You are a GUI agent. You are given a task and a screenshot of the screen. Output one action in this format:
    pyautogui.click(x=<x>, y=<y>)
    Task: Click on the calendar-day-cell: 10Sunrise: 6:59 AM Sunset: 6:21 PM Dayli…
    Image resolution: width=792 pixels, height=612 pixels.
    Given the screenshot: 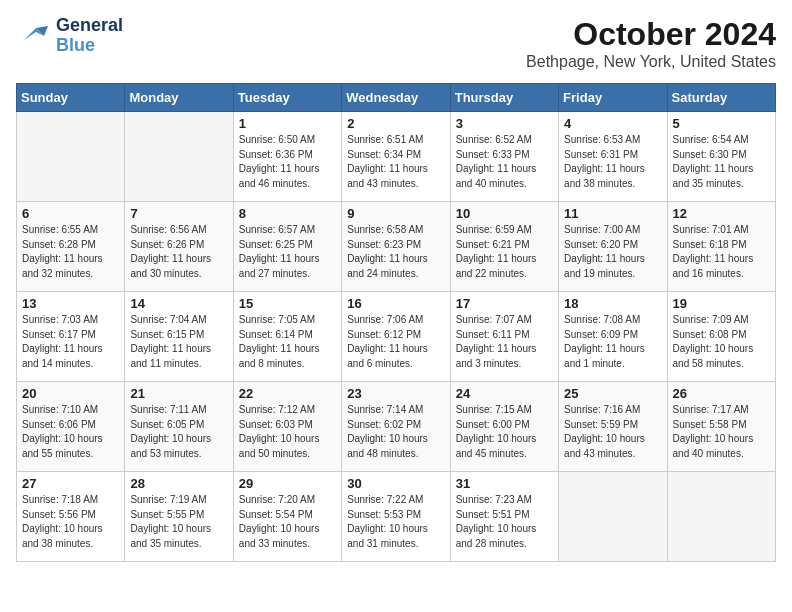 What is the action you would take?
    pyautogui.click(x=504, y=247)
    